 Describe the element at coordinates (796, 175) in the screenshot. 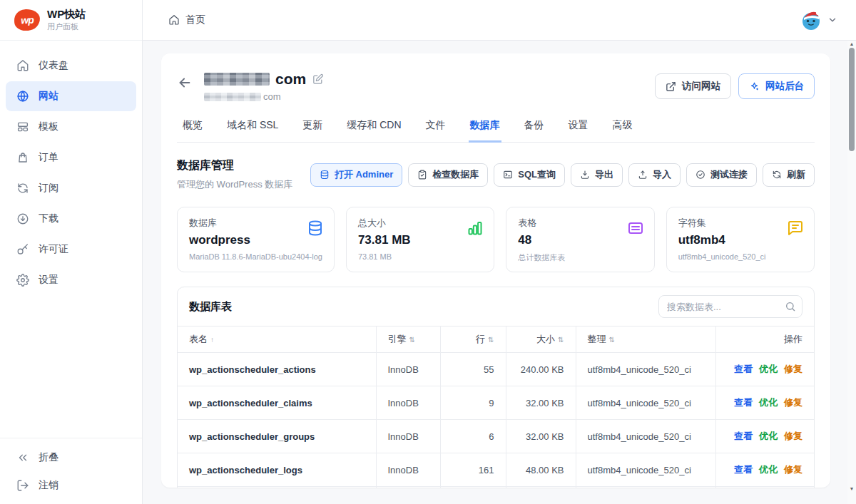

I see `refresh-label: 刷新` at that location.